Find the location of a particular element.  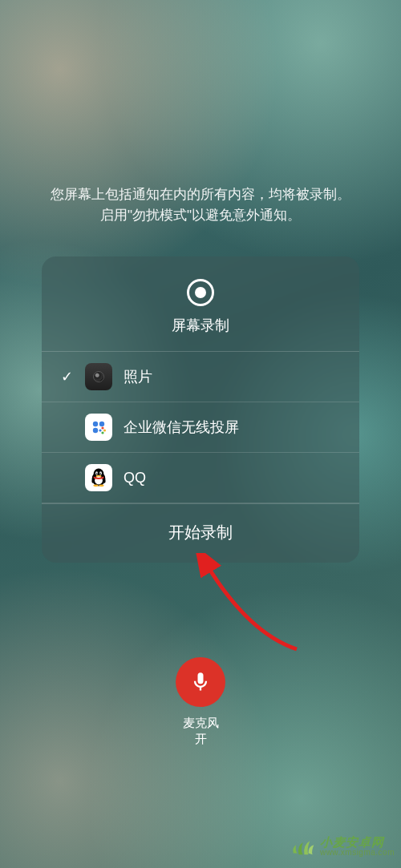

photos-app-icon is located at coordinates (99, 377).